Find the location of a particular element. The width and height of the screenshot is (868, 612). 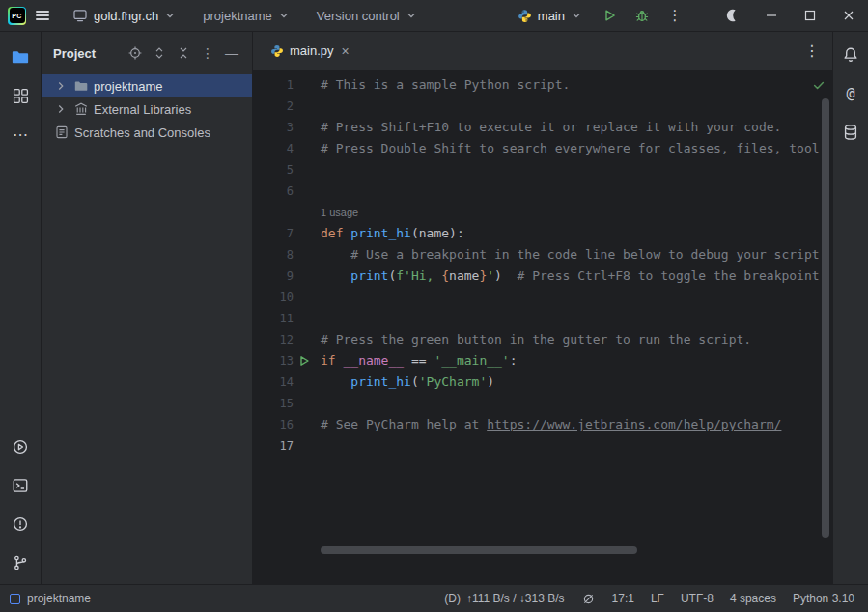

ai-assistant-button: @ is located at coordinates (851, 94).